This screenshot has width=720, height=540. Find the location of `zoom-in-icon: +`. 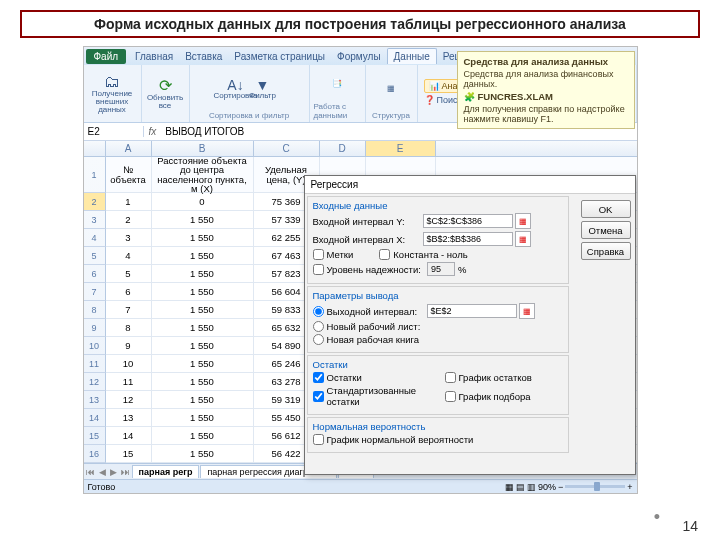

zoom-in-icon: + is located at coordinates (630, 487).